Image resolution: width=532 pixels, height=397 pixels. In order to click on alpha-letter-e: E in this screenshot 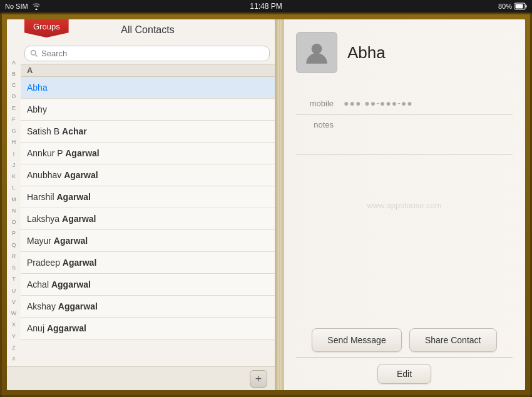, I will do `click(14, 109)`.